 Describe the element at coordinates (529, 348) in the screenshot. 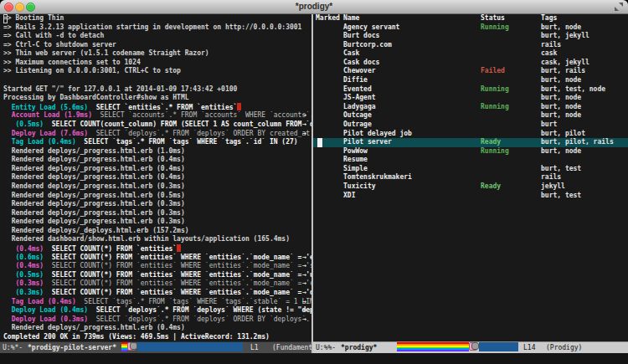

I see `line-number-indicator: L14` at that location.